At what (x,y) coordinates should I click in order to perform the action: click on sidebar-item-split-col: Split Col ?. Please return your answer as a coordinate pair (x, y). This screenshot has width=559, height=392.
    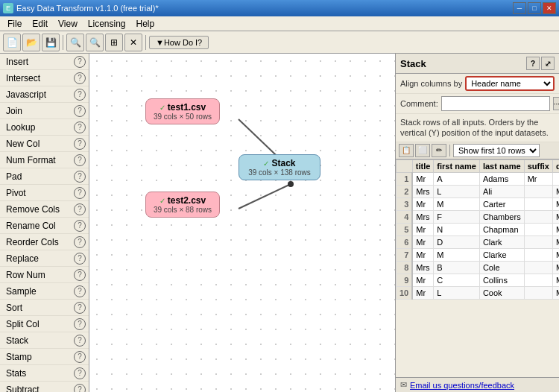
    Looking at the image, I should click on (45, 324).